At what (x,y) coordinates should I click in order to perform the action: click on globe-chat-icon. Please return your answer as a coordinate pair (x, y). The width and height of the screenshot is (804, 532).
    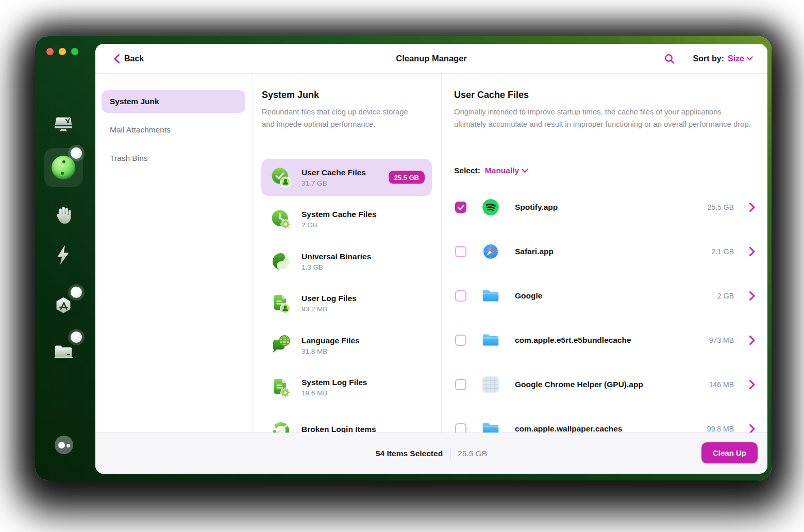
    Looking at the image, I should click on (281, 345).